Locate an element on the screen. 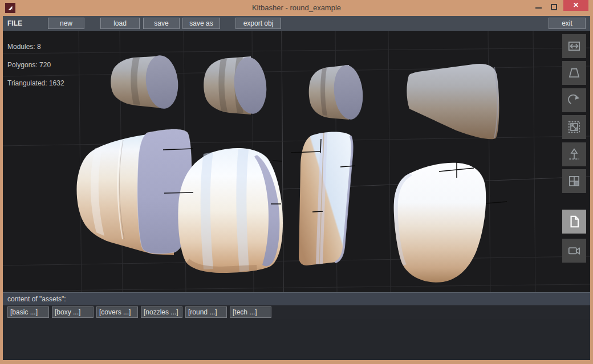 The width and height of the screenshot is (593, 364). asset-group-basic-button: [basic ...] is located at coordinates (29, 312).